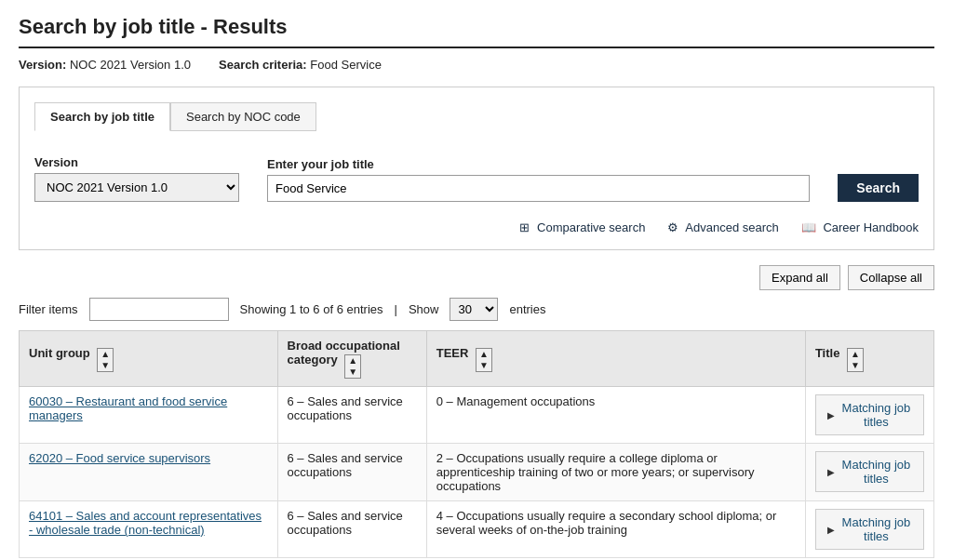 The width and height of the screenshot is (953, 560). Describe the element at coordinates (538, 164) in the screenshot. I see `job-title-label: Enter your job title` at that location.